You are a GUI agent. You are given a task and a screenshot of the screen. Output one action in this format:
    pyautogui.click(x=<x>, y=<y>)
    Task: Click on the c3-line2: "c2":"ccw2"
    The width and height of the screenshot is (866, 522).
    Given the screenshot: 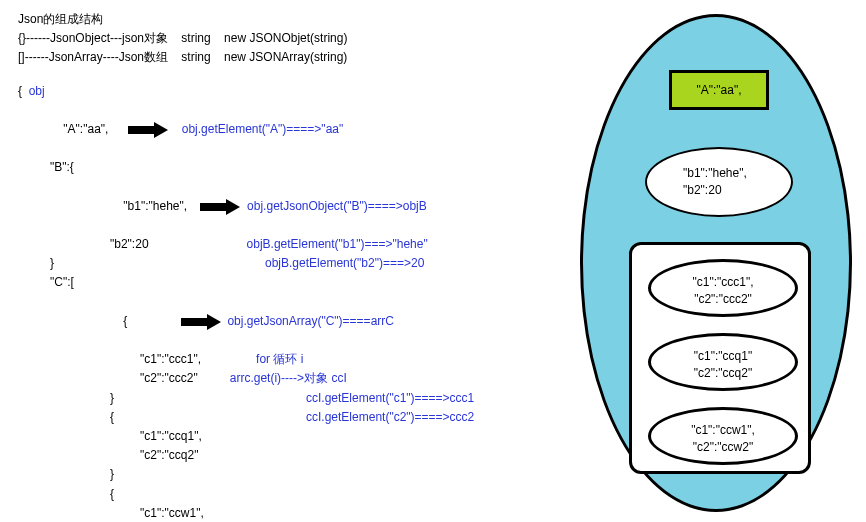 What is the action you would take?
    pyautogui.click(x=723, y=448)
    